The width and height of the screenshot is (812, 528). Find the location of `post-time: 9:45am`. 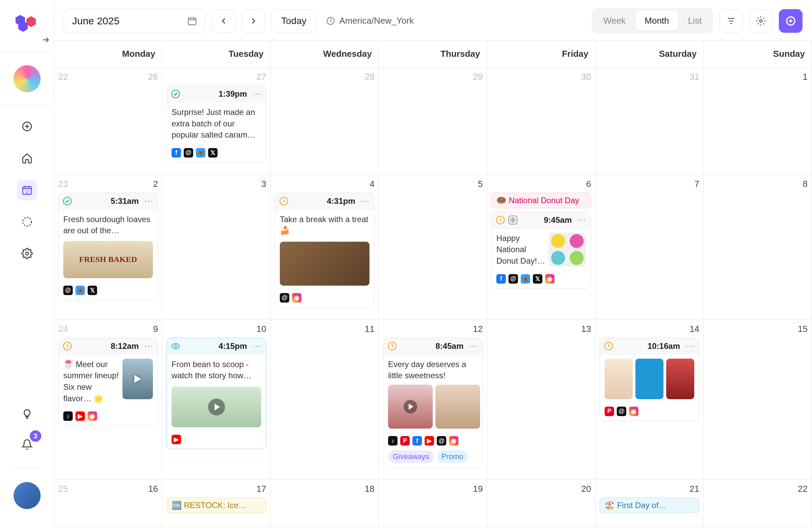

post-time: 9:45am is located at coordinates (547, 220).